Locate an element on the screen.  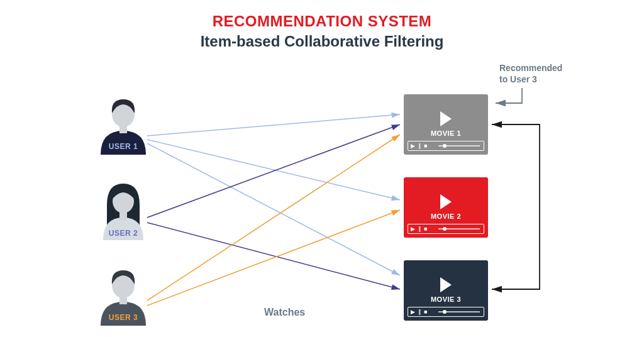
header: RECOMMENDATION SYSTEM Item-based Collabo… is located at coordinates (322, 25).